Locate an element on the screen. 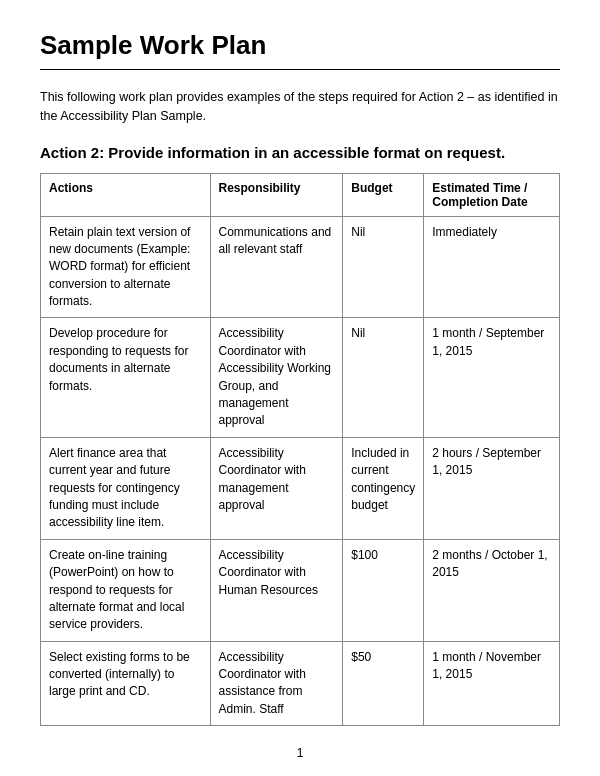 Image resolution: width=600 pixels, height=776 pixels. cell-budget-1: Nil is located at coordinates (384, 378).